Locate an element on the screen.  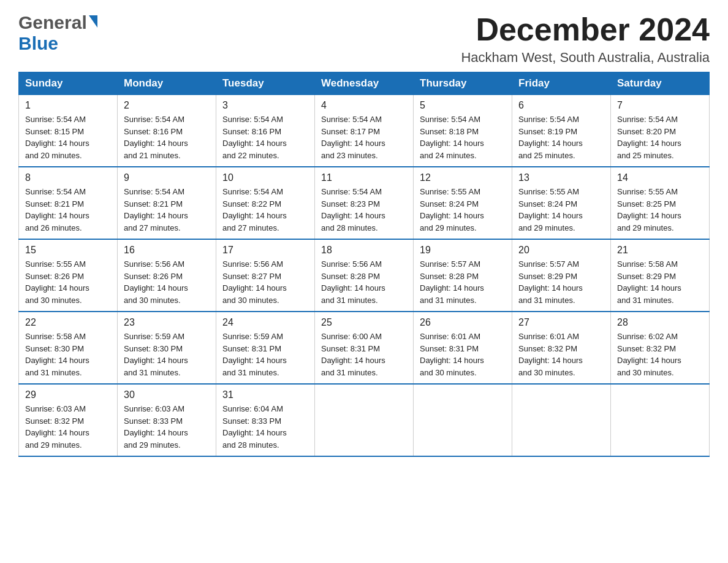
calendar-day-cell: 29Sunrise: 6:03 AMSunset: 8:32 PMDayligh… is located at coordinates (69, 420).